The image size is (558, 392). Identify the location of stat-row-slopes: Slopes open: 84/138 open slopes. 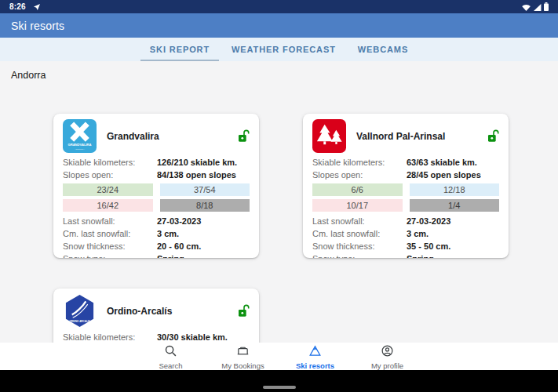
(156, 175).